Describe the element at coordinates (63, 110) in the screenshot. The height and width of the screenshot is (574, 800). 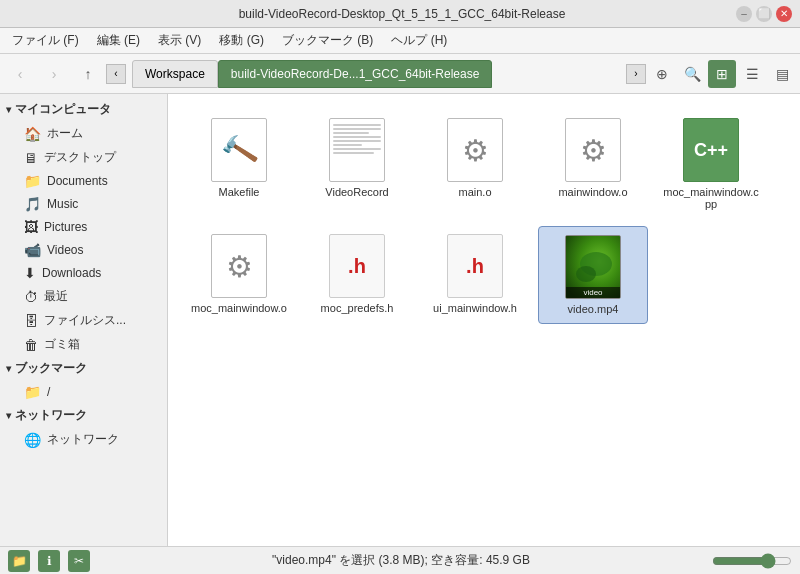
I see `section-label-my-computer: マイコンピュータ` at that location.